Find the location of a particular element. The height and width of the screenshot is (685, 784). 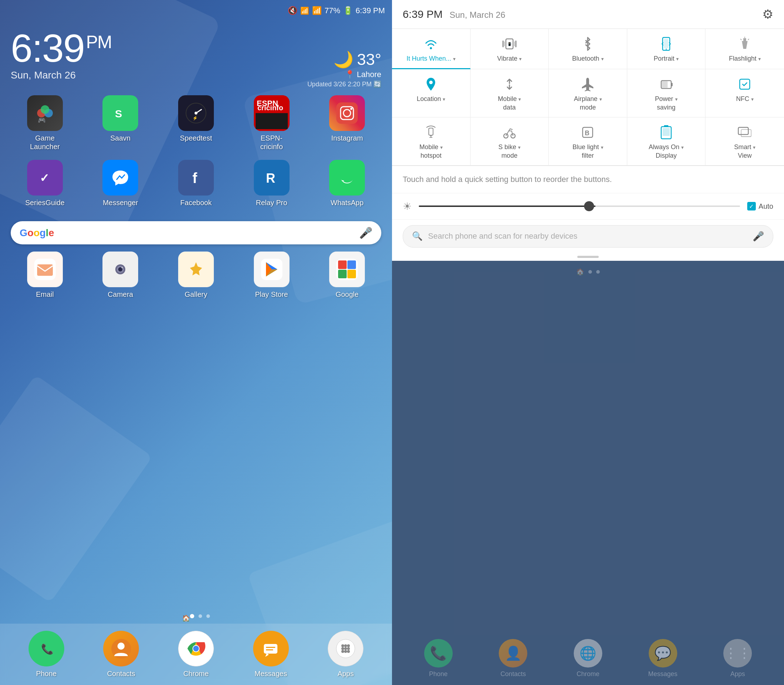

dimmed-phone-label: Phone is located at coordinates (438, 674).